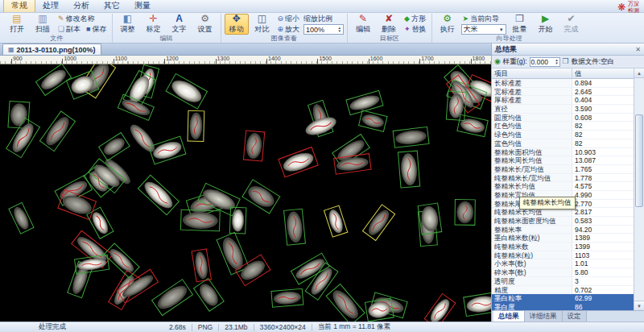 The image size is (644, 332). What do you see at coordinates (154, 24) in the screenshot?
I see `calibrate-button: ✛ 标定` at bounding box center [154, 24].